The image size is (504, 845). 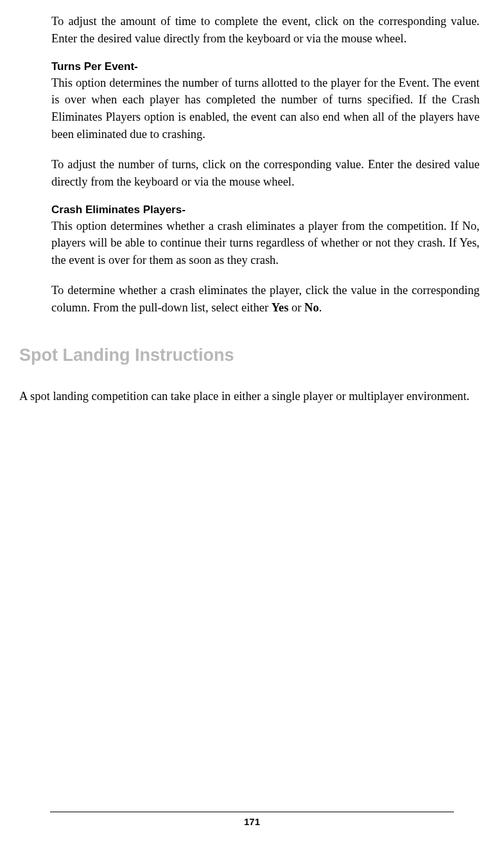 I want to click on paragraph-turns-description: This option determines the number of tur…, so click(x=266, y=109).